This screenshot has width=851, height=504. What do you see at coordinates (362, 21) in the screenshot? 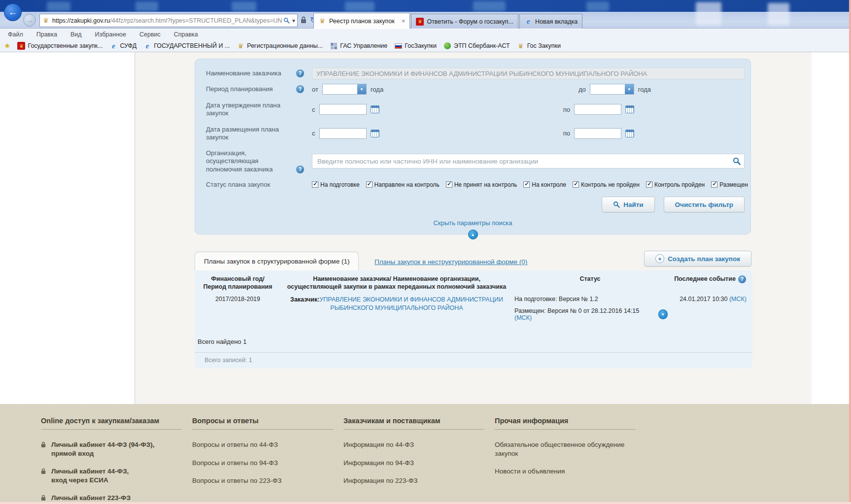
I see `tab-registry-of-plans: ♛ Реестр планов закупок ×` at bounding box center [362, 21].